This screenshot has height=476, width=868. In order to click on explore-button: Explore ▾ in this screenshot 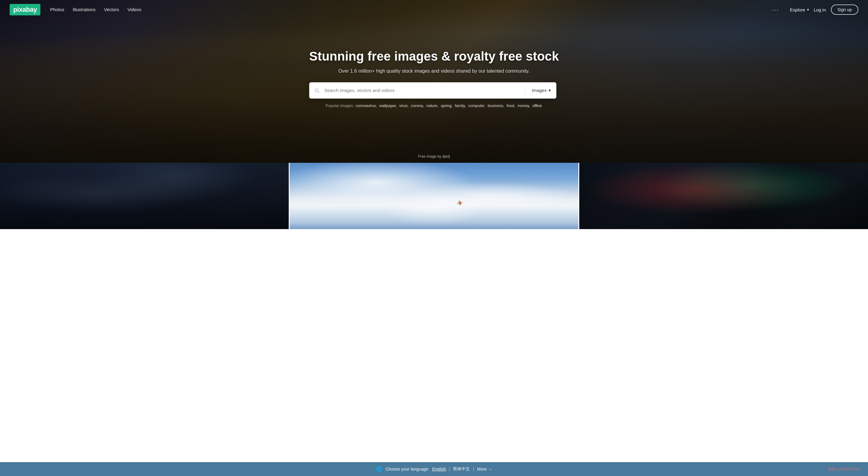, I will do `click(799, 10)`.